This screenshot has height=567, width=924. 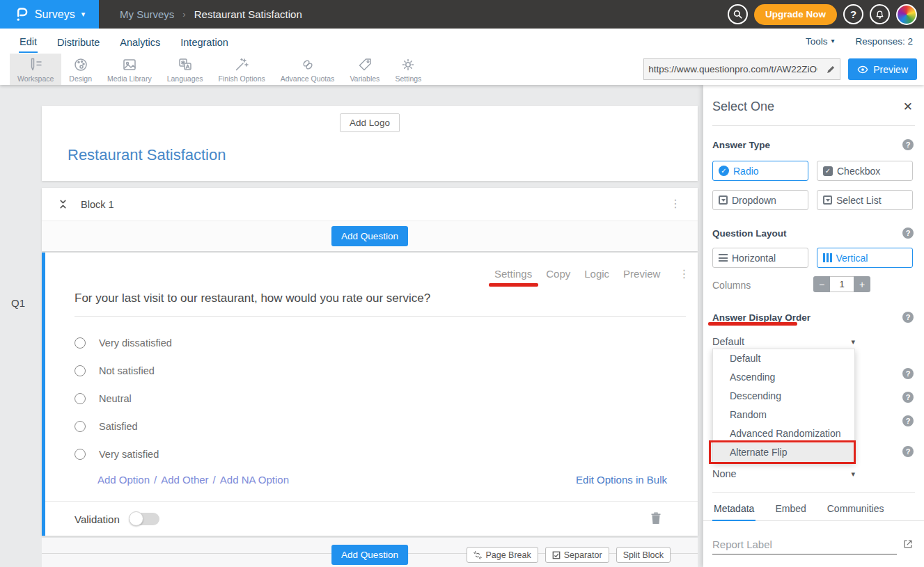 What do you see at coordinates (684, 274) in the screenshot?
I see `question-menu-kebab-icon: ⋮` at bounding box center [684, 274].